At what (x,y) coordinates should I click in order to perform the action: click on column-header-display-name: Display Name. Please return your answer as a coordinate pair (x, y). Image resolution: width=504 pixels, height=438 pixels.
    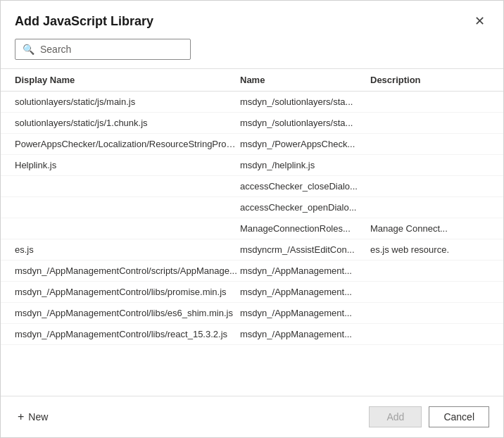
    Looking at the image, I should click on (127, 80).